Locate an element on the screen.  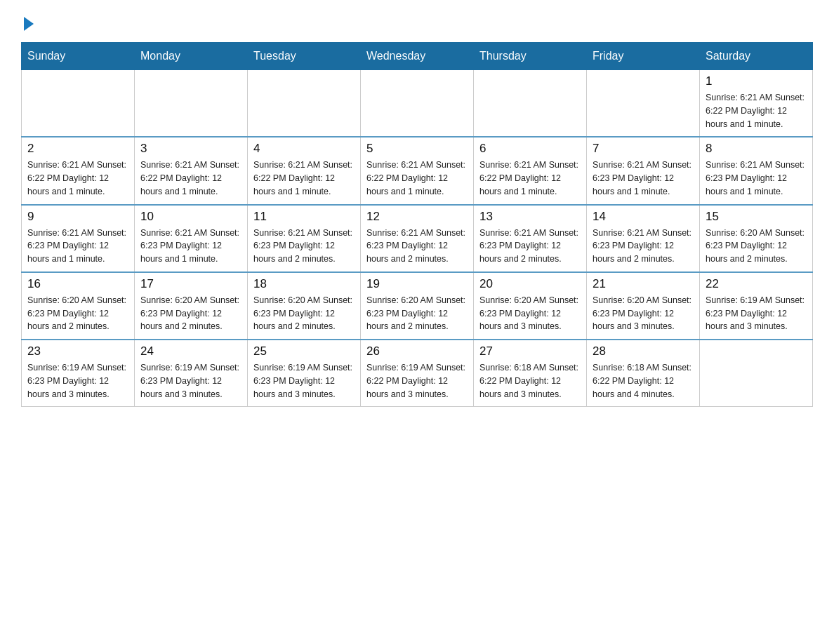
day-number: 24 is located at coordinates (191, 351).